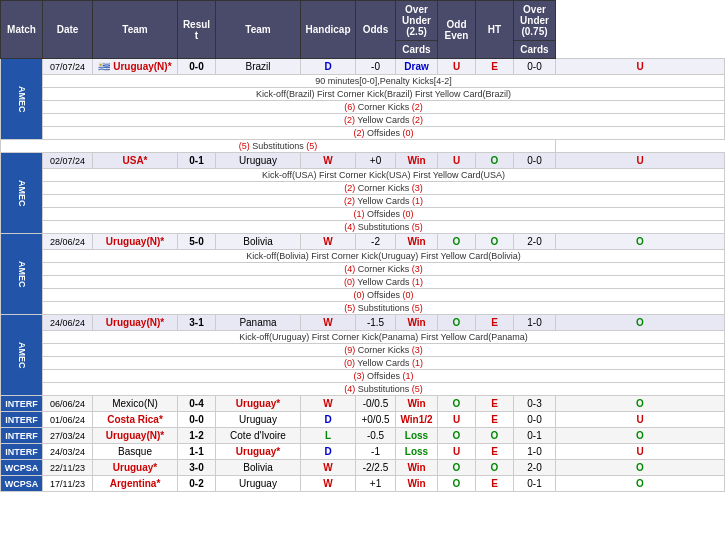  What do you see at coordinates (363, 323) in the screenshot?
I see `match-row: AMEC 24/06/24 Uruguay(N)* 3-1 Panama W -…` at bounding box center [363, 323].